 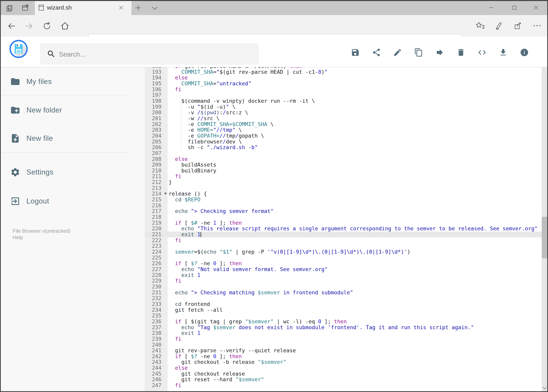 I want to click on web-note-pen-icon, so click(x=499, y=26).